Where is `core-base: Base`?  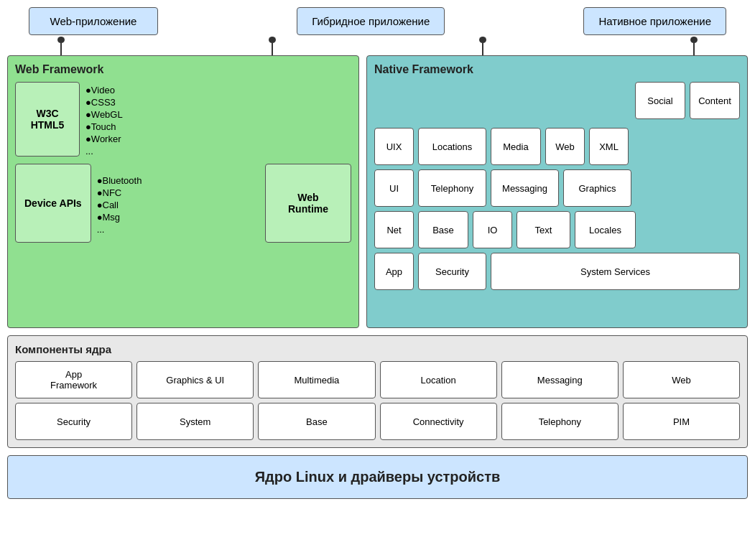 core-base: Base is located at coordinates (316, 421).